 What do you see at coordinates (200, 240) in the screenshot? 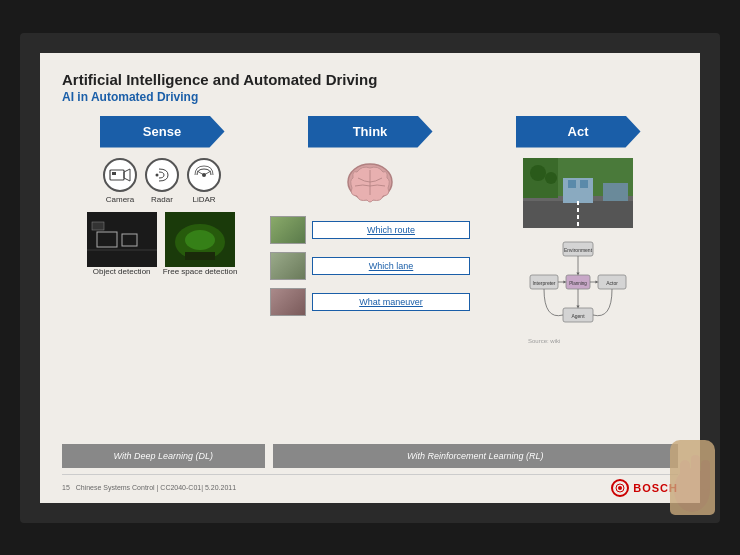
I see `freespace-detection-image` at bounding box center [200, 240].